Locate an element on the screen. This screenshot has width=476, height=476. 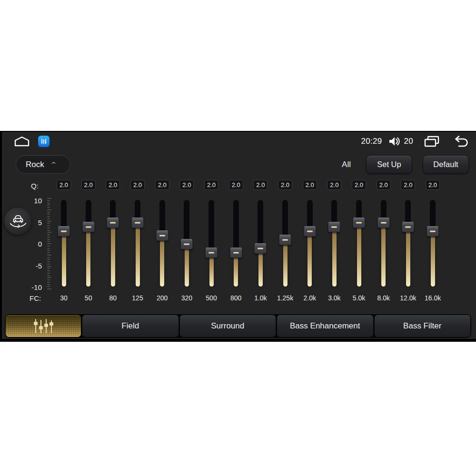
tab-equalizer is located at coordinates (43, 326).